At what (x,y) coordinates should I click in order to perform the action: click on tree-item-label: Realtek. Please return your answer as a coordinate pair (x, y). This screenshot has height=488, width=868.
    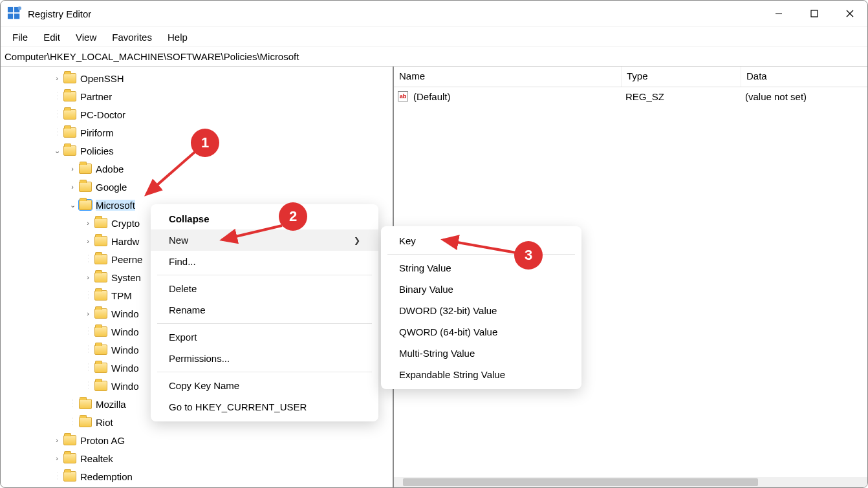
    Looking at the image, I should click on (97, 459).